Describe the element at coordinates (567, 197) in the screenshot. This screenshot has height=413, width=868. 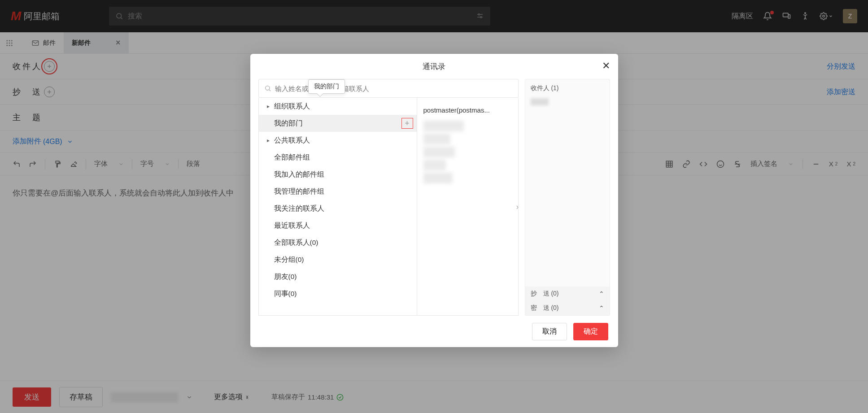
I see `selected-panel: 收件人 (1) 抄 送 (0) ⌃ 密 送 (0) ⌃` at that location.